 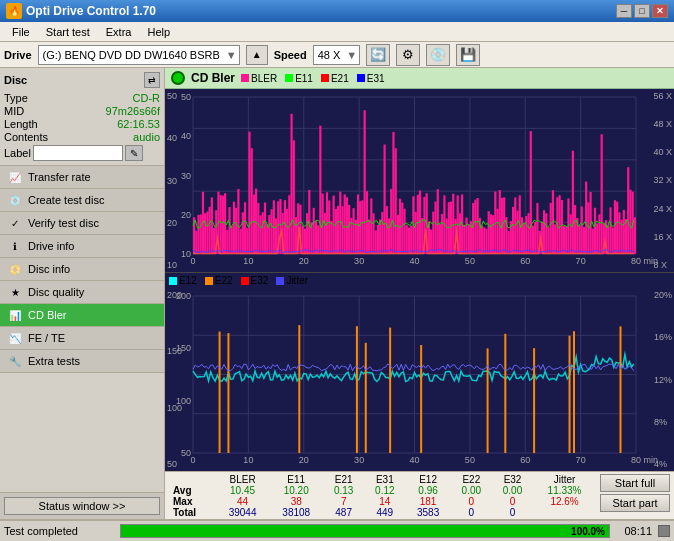 What do you see at coordinates (18, 55) in the screenshot?
I see `drive-label: Drive` at bounding box center [18, 55].